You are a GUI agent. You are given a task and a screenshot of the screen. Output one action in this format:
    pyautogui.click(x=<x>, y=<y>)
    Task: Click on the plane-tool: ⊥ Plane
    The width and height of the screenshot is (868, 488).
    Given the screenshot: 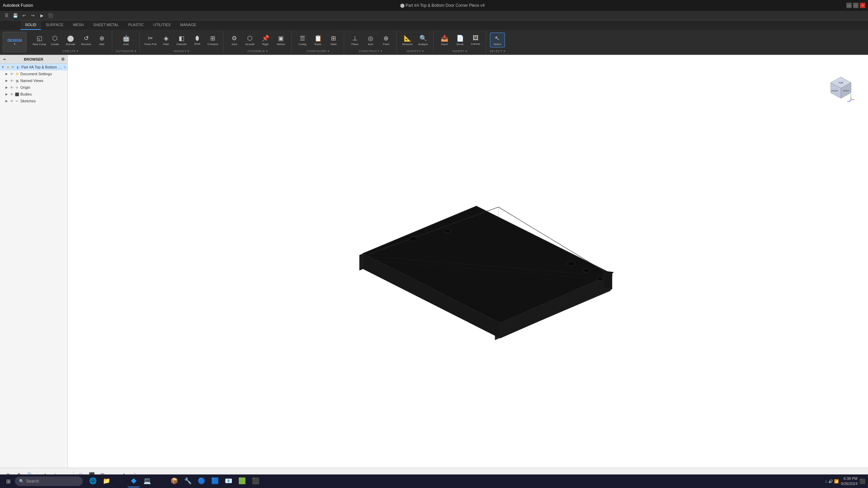 What is the action you would take?
    pyautogui.click(x=355, y=40)
    